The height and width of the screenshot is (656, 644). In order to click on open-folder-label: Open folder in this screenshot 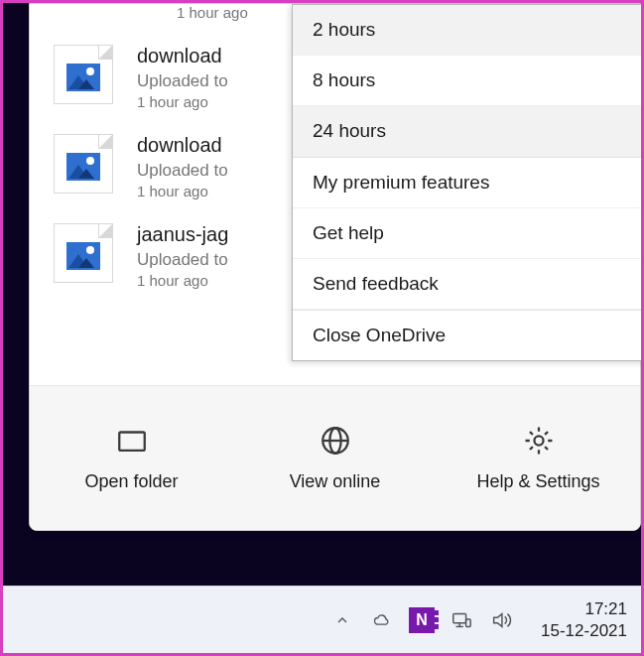, I will do `click(131, 482)`.